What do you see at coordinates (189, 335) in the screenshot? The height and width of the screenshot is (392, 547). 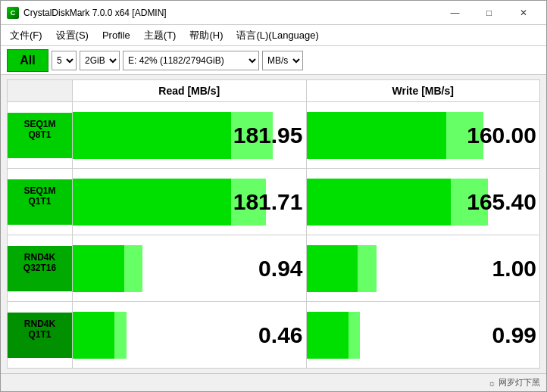 I see `read-cell-rnd4k-q1t1: 0.46` at bounding box center [189, 335].